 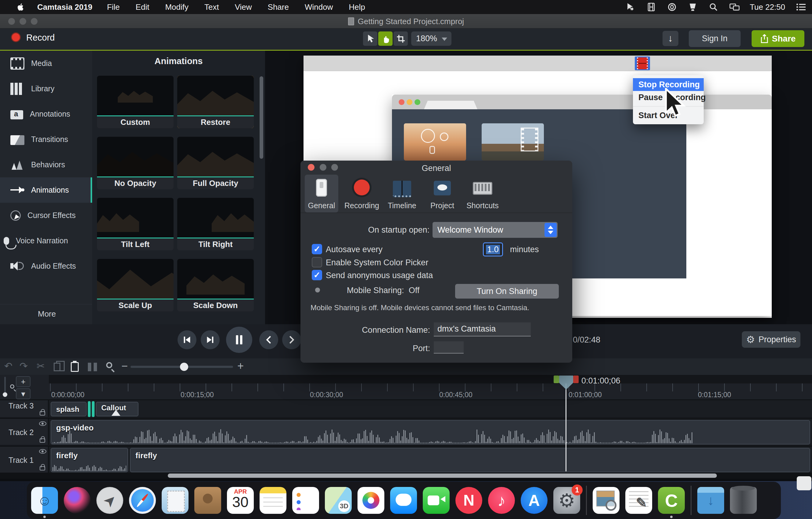 What do you see at coordinates (187, 340) in the screenshot?
I see `previous-frame-button` at bounding box center [187, 340].